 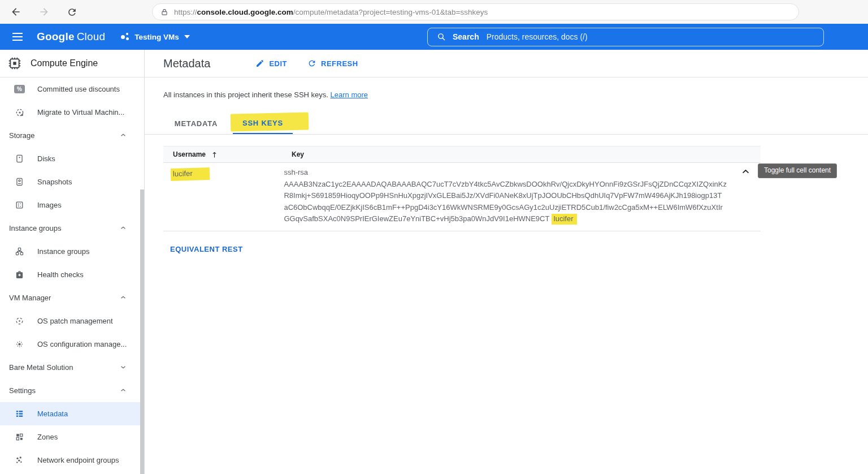 I want to click on sidebar-item-metadata: Metadata, so click(x=72, y=414).